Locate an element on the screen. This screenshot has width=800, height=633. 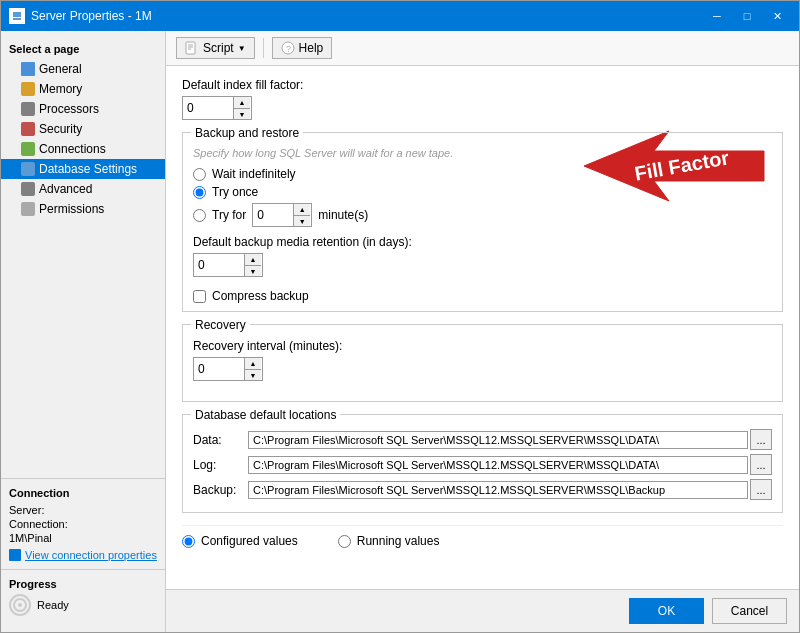
wait-indefinitely-radio is located at coordinates (200, 174).